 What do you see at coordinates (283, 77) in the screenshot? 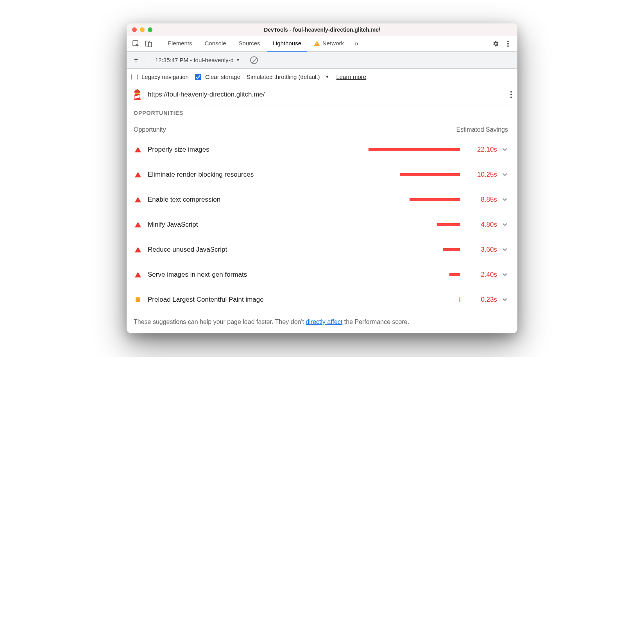
I see `throttling-label: Simulated throttling (default)` at bounding box center [283, 77].